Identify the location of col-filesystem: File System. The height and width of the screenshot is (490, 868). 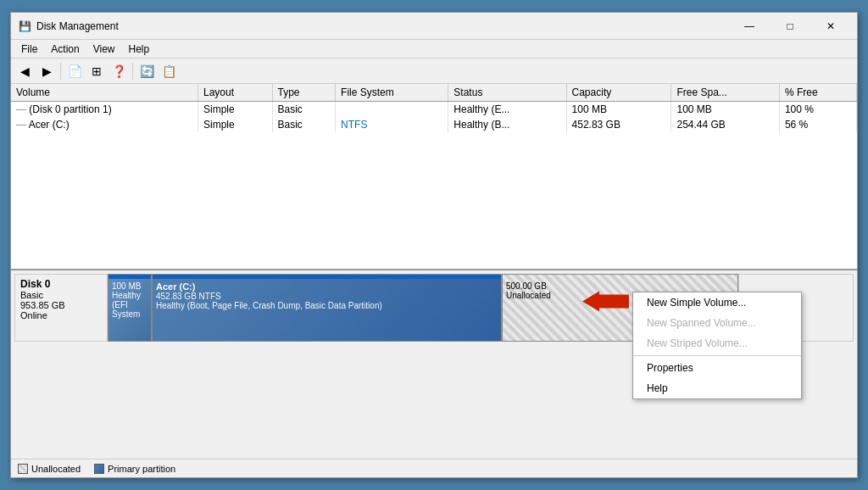
(392, 93).